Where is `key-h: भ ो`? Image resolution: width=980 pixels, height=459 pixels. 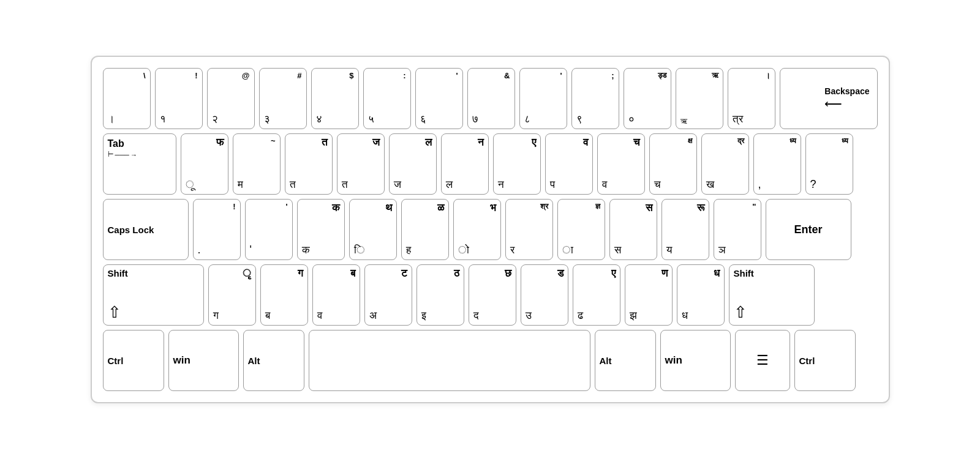
key-h: भ ो is located at coordinates (477, 230).